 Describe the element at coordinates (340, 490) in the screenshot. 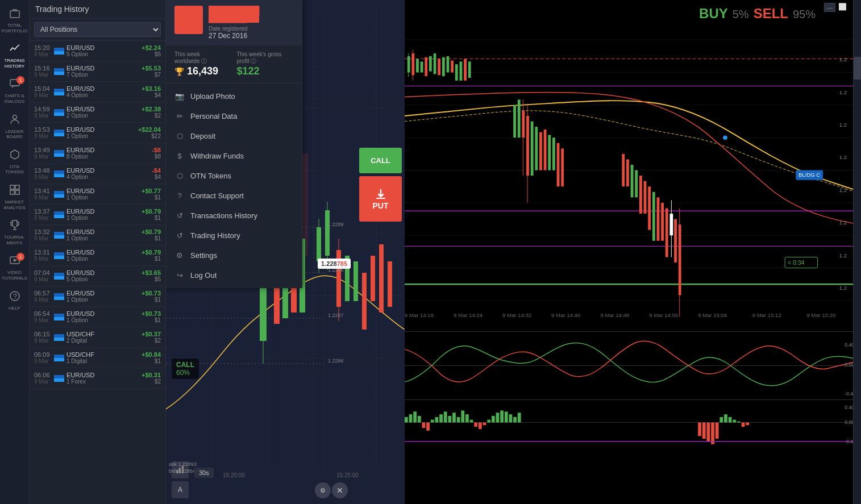

I see `chart-close-btn: ✕` at that location.